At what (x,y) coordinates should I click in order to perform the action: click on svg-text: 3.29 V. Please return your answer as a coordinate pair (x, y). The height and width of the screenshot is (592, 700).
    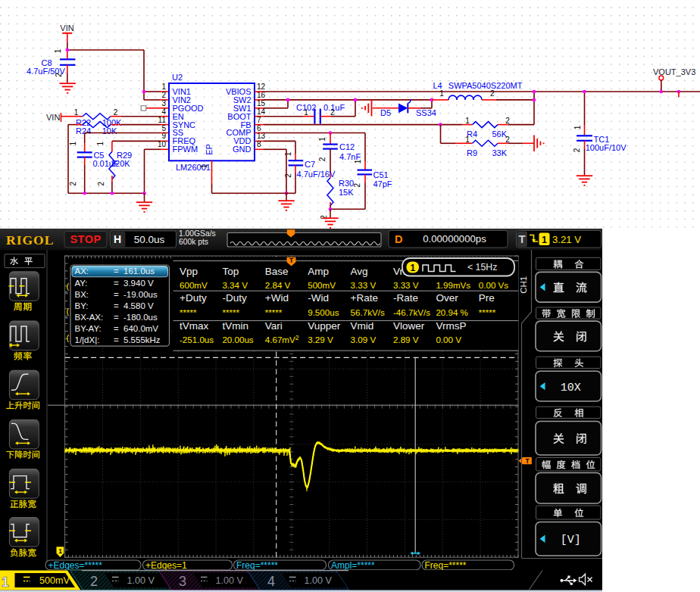
    Looking at the image, I should click on (320, 339).